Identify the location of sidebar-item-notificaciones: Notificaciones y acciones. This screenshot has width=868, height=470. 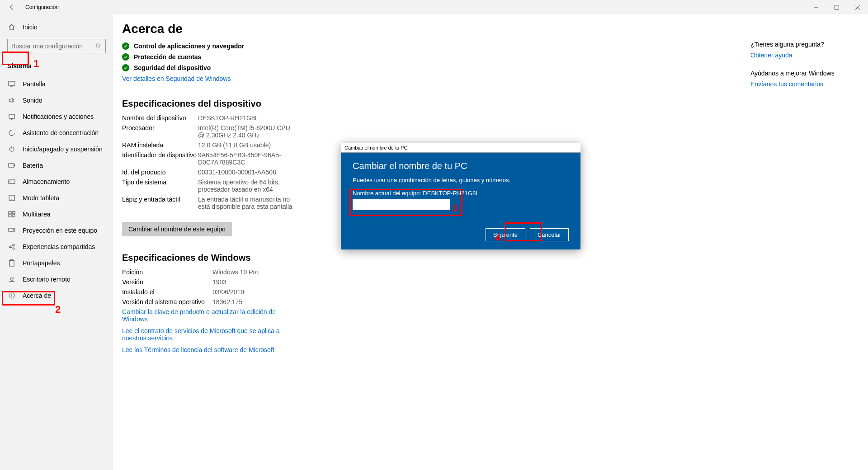
(57, 117).